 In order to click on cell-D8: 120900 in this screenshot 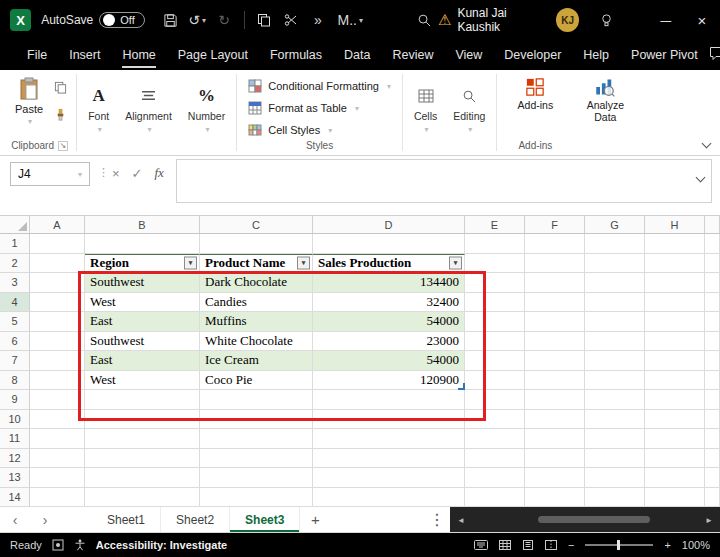, I will do `click(389, 381)`.